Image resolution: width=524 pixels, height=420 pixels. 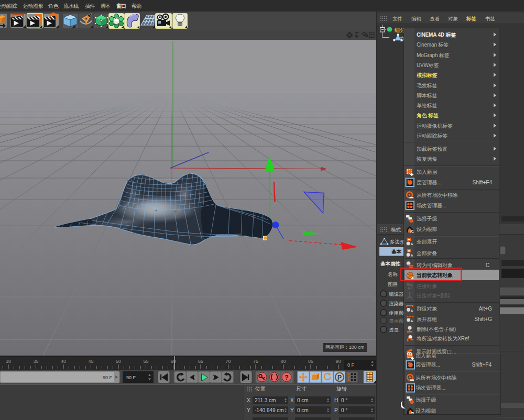 What do you see at coordinates (453, 19) in the screenshot?
I see `svg-text: 对象` at bounding box center [453, 19].